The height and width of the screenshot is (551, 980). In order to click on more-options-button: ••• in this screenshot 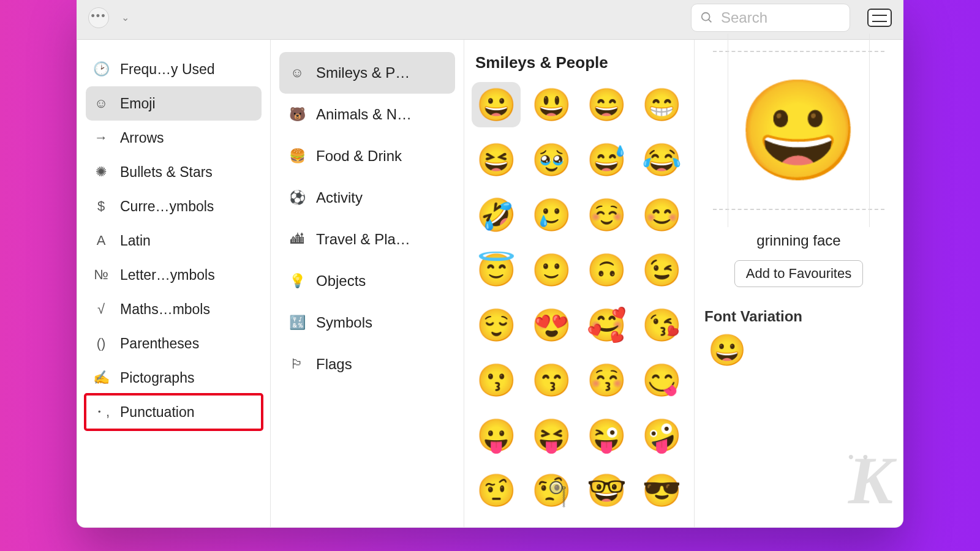, I will do `click(99, 18)`.